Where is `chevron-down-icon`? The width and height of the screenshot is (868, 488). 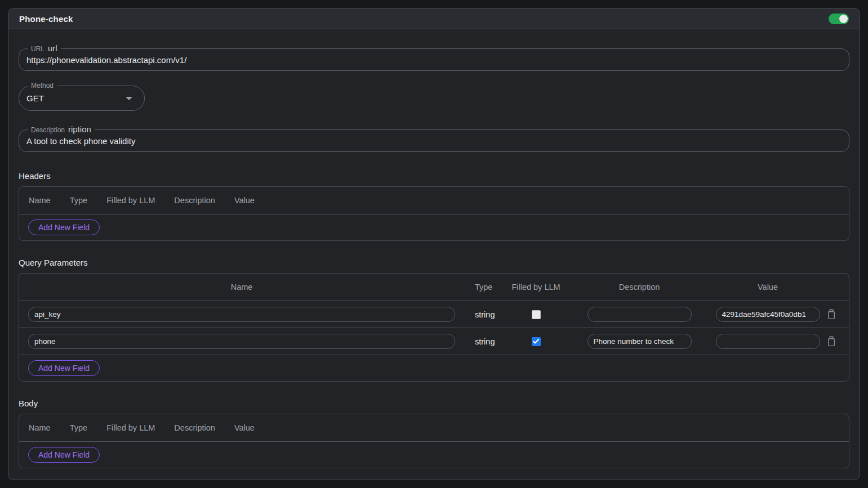
chevron-down-icon is located at coordinates (129, 99).